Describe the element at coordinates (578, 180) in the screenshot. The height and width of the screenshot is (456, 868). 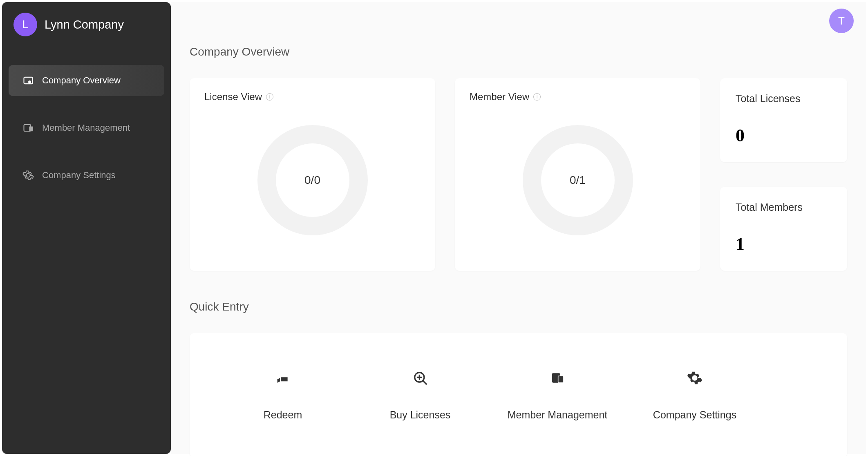
I see `member-donut-chart: 0/1` at that location.